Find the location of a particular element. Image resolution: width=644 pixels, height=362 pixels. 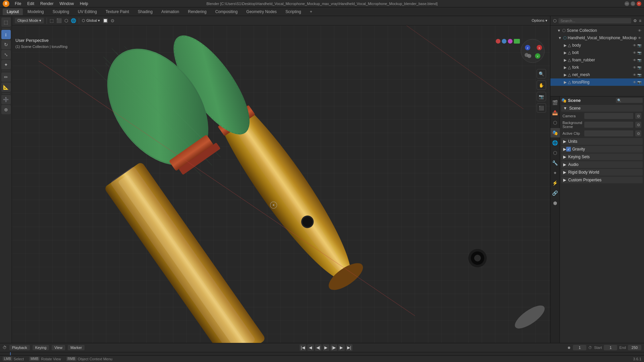

options-btn: Options ▾ is located at coordinates (539, 21).